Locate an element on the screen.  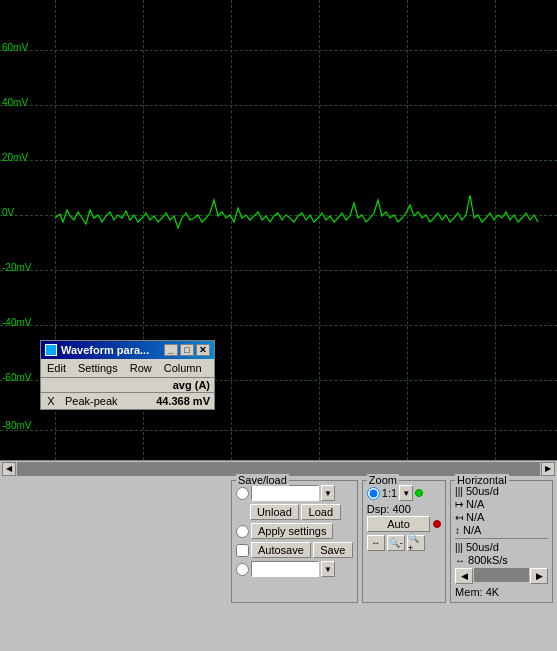
led-green-indicator is located at coordinates (419, 493).